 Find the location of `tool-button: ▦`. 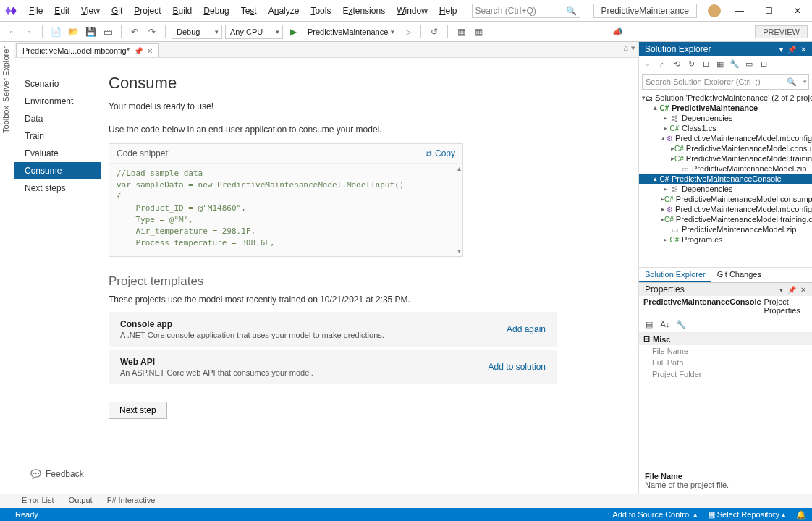

tool-button: ▦ is located at coordinates (461, 32).